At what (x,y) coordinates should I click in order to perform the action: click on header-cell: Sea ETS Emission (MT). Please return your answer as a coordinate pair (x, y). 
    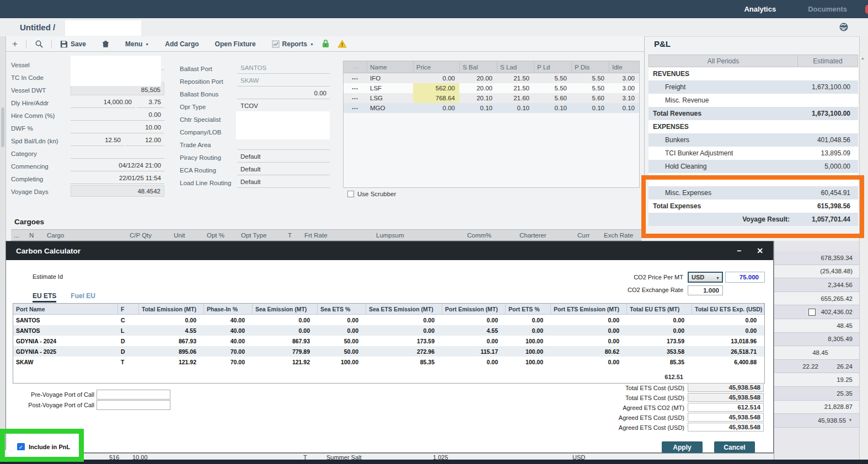
    Looking at the image, I should click on (404, 309).